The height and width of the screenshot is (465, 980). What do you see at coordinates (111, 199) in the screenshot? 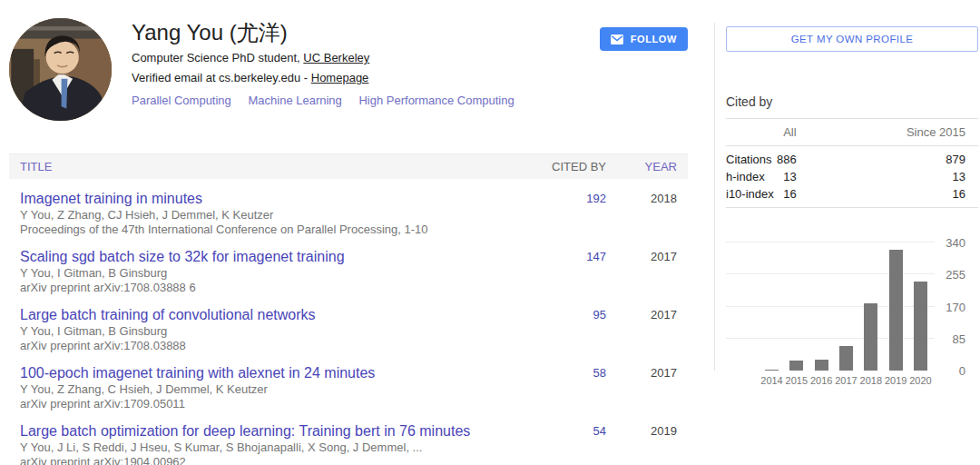
I see `publication-title-link: Imagenet training in minutes` at bounding box center [111, 199].